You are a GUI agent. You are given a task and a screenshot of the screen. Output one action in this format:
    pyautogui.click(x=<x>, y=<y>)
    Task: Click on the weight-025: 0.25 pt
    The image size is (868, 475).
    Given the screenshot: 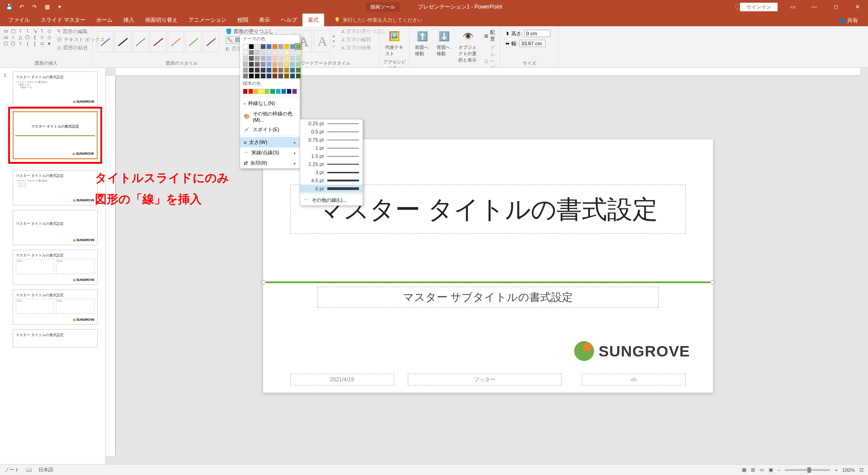 What is the action you would take?
    pyautogui.click(x=331, y=124)
    